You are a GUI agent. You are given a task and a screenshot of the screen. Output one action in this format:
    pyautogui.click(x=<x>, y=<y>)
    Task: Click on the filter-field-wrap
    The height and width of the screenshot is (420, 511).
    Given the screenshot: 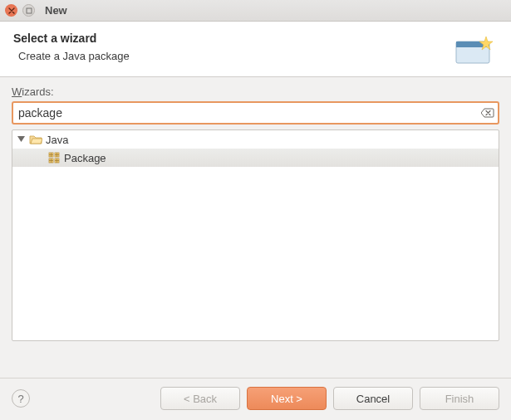 What is the action you would take?
    pyautogui.click(x=256, y=113)
    